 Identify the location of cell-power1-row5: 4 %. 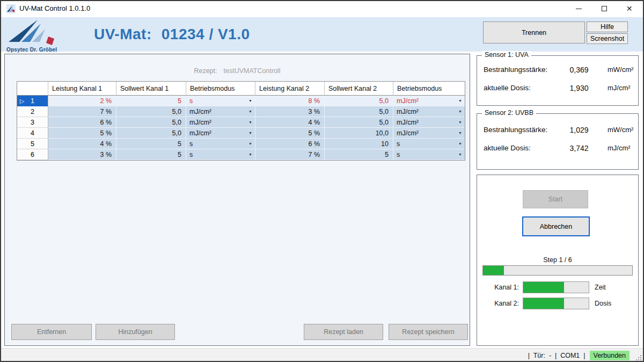
(83, 144).